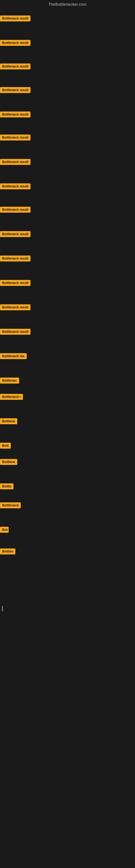 Image resolution: width=135 pixels, height=868 pixels. Describe the element at coordinates (5, 445) in the screenshot. I see `bottleneck-badge: Bott` at that location.